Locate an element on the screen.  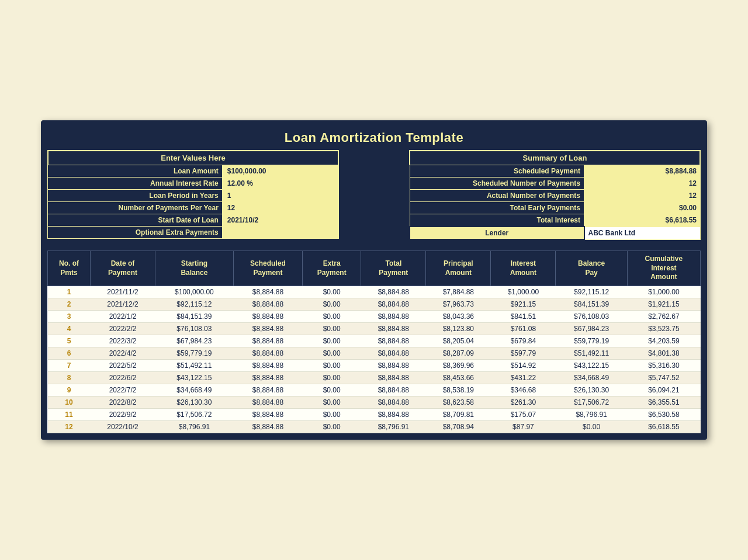
loan-amount-label: Loan Amount is located at coordinates (136, 172).